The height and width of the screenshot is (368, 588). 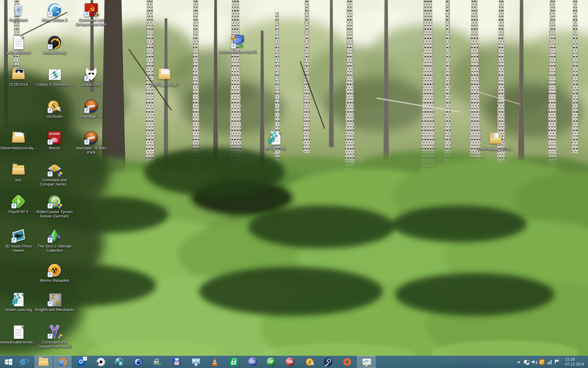 What do you see at coordinates (549, 362) in the screenshot?
I see `tray-network` at bounding box center [549, 362].